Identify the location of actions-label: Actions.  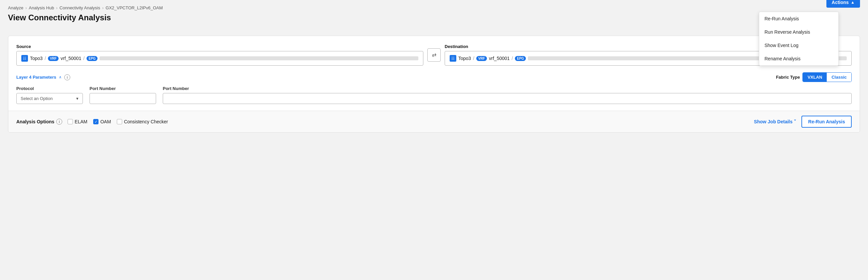
(840, 3).